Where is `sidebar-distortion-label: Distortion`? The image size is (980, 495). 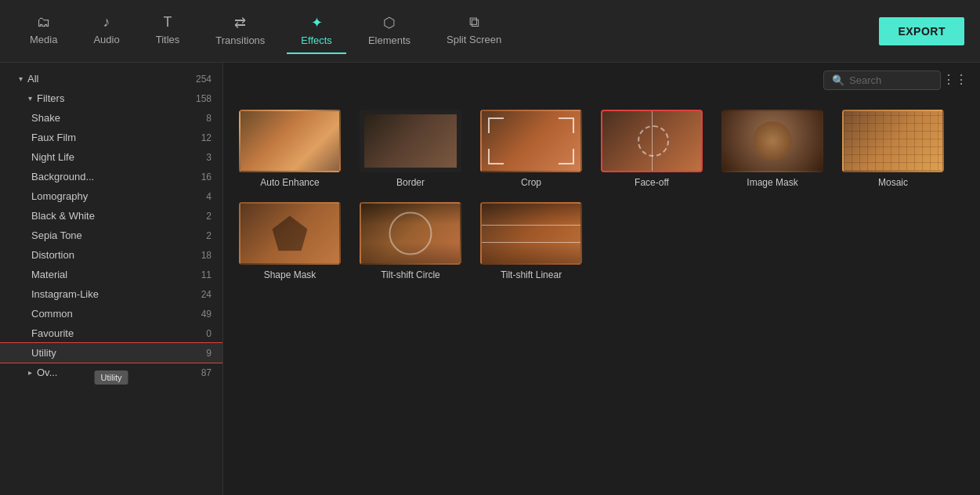
sidebar-distortion-label: Distortion is located at coordinates (53, 255).